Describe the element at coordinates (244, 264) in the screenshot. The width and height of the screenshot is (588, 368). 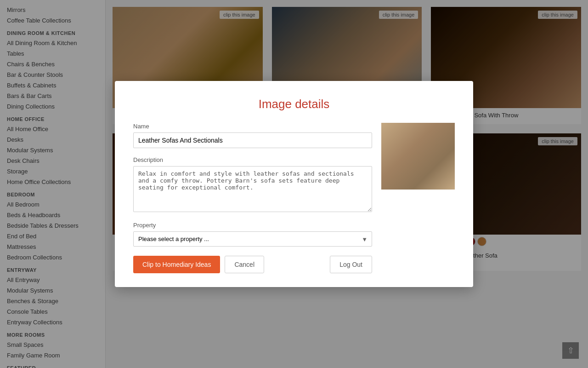
I see `cancel-button: Cancel` at that location.